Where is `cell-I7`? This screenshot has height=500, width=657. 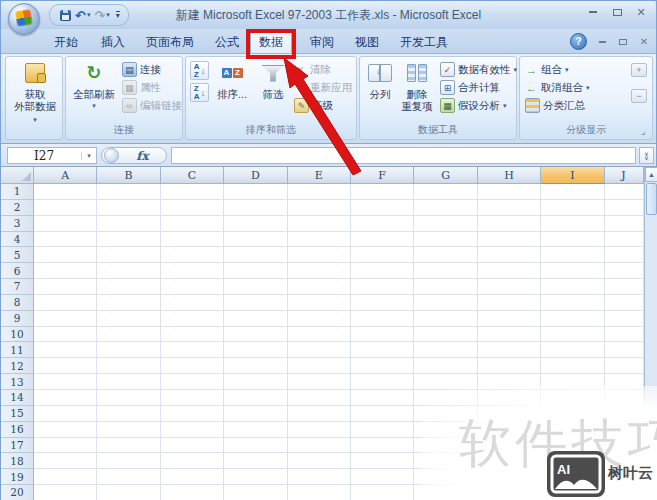 cell-I7 is located at coordinates (572, 287).